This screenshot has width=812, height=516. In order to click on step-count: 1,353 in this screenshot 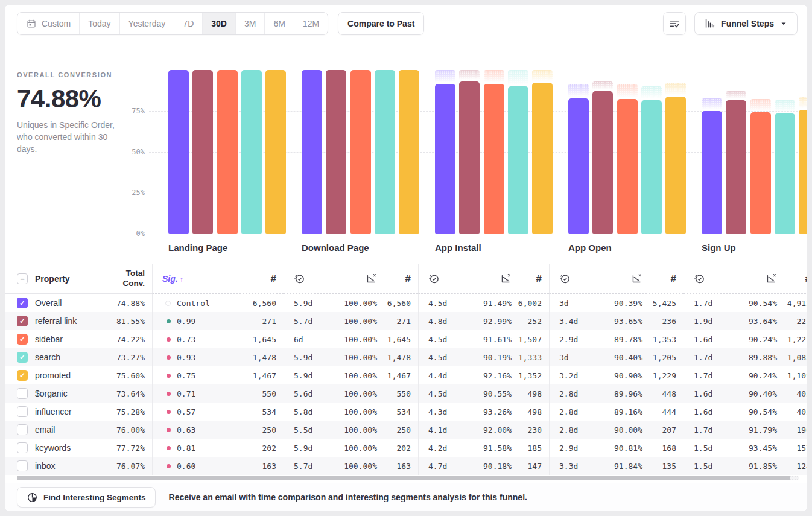, I will do `click(659, 339)`.